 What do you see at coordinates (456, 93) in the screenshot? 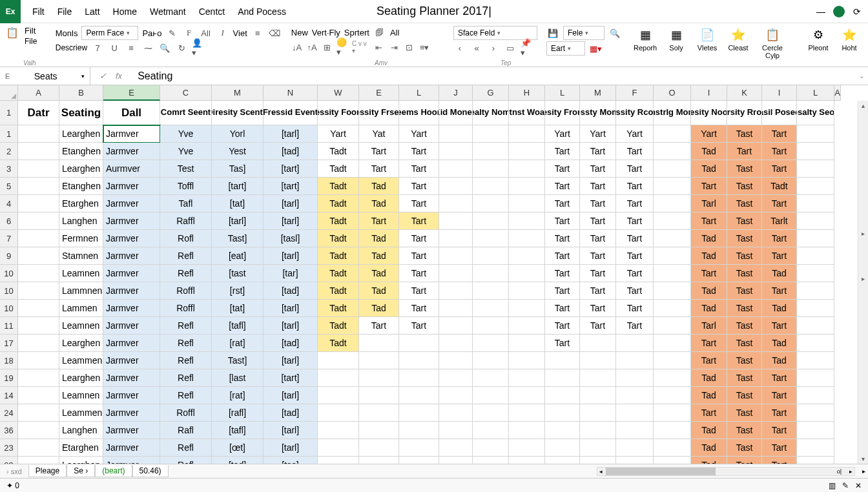
I see `col-header: J` at bounding box center [456, 93].